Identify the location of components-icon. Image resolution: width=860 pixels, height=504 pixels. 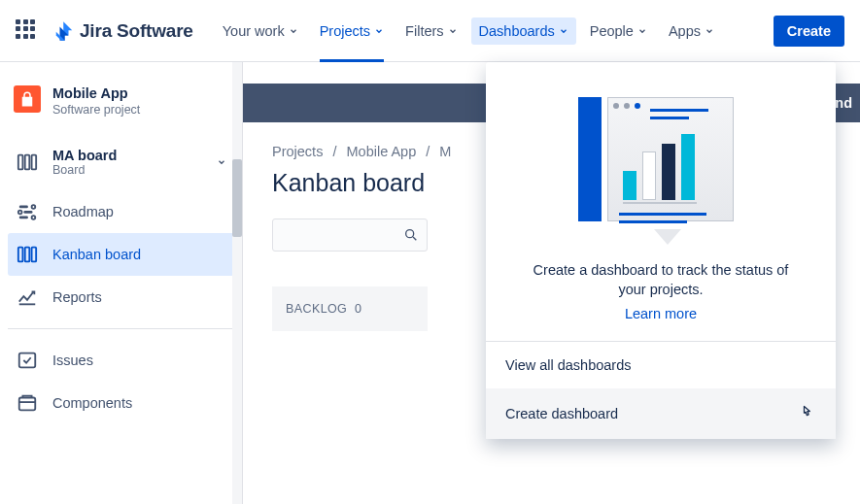
(27, 403).